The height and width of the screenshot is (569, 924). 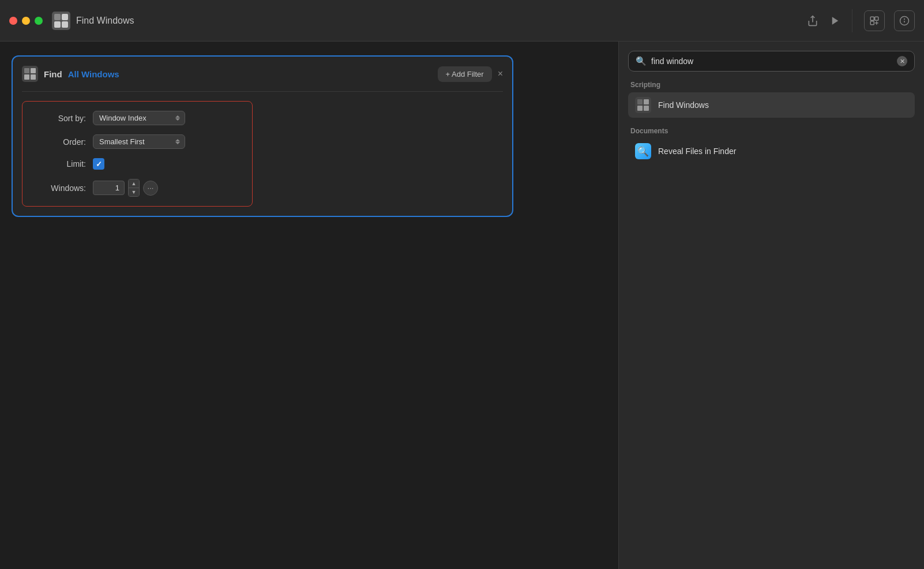 What do you see at coordinates (772, 99) in the screenshot?
I see `scripting-section: Scripting Find Windows` at bounding box center [772, 99].